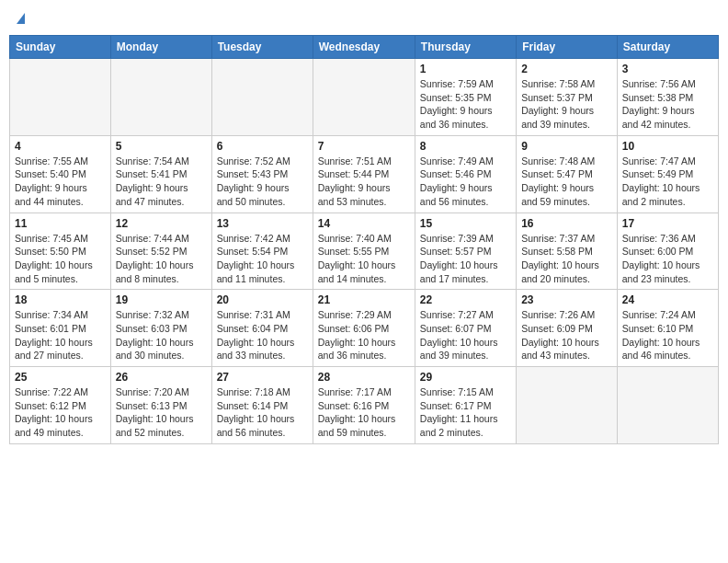 The height and width of the screenshot is (563, 728). Describe the element at coordinates (465, 98) in the screenshot. I see `calendar-cell: 1Sunrise: 7:59 AM Sunset: 5:35 PM Daylig…` at that location.